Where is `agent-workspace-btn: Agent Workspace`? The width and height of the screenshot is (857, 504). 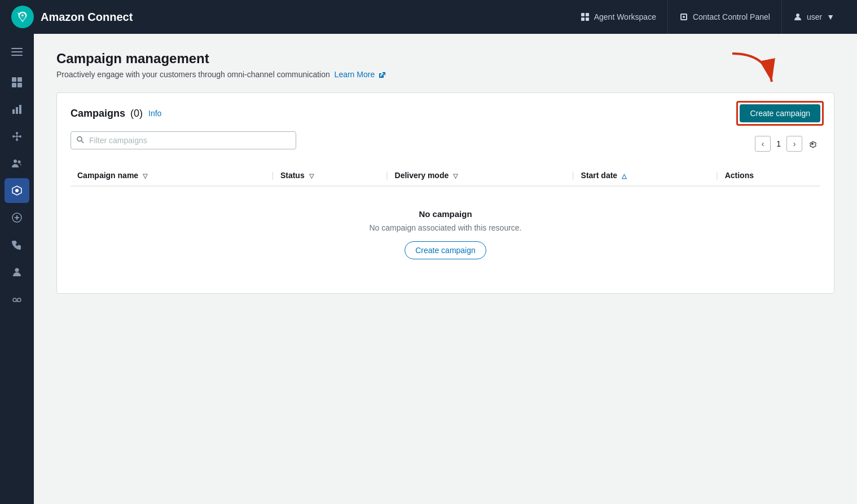
agent-workspace-btn: Agent Workspace is located at coordinates (618, 17).